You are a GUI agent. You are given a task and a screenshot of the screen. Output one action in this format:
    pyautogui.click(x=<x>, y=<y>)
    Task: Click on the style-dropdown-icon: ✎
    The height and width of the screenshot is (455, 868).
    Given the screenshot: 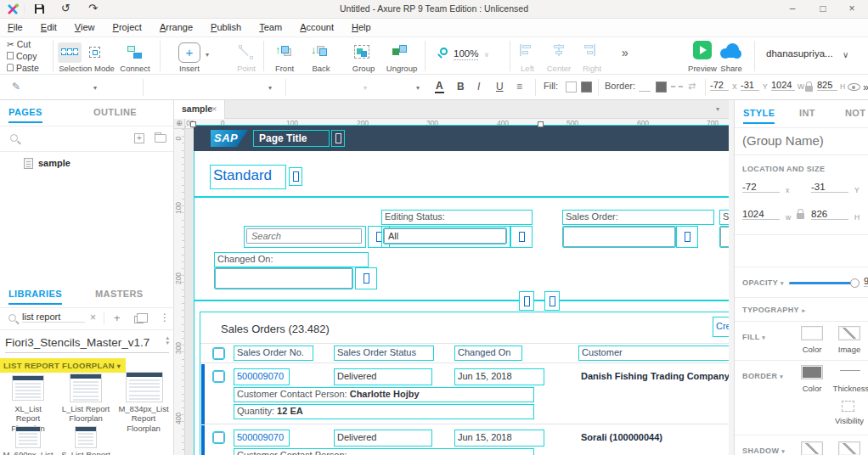 What is the action you would take?
    pyautogui.click(x=16, y=87)
    